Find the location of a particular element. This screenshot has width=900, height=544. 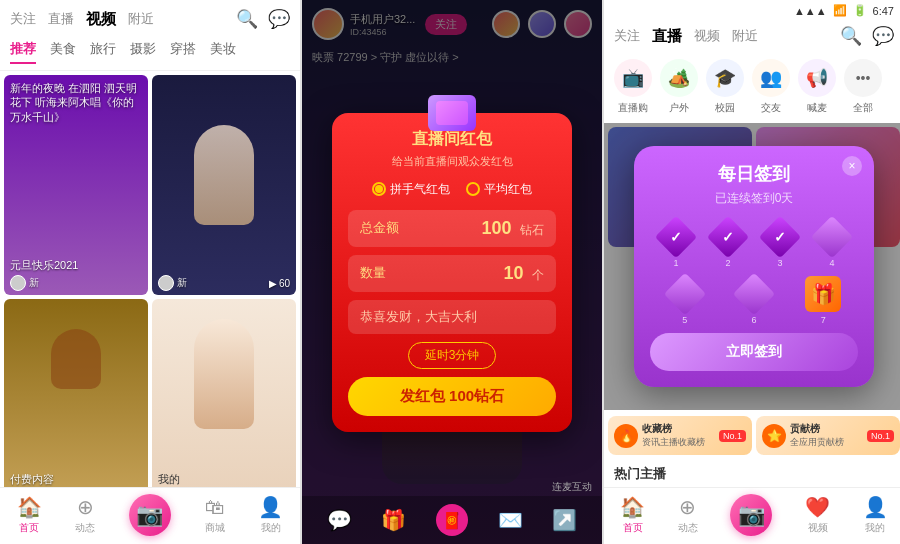

battery-icon: 🔋 is located at coordinates (860, 10).